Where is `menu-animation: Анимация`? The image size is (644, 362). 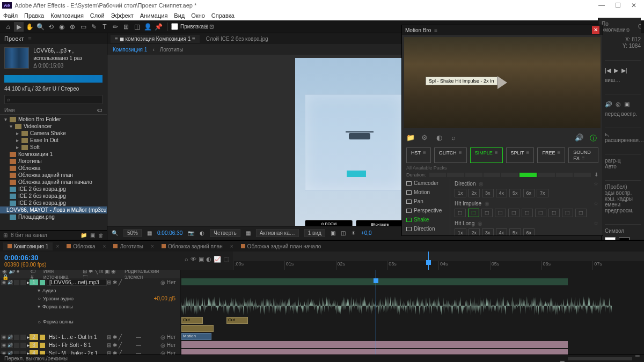 menu-animation: Анимация is located at coordinates (154, 16).